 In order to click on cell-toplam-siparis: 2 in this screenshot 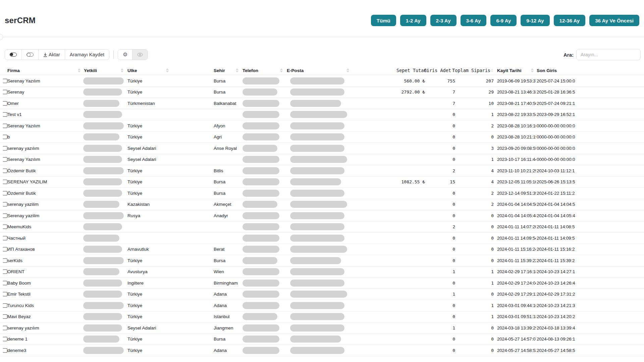, I will do `click(476, 204)`.